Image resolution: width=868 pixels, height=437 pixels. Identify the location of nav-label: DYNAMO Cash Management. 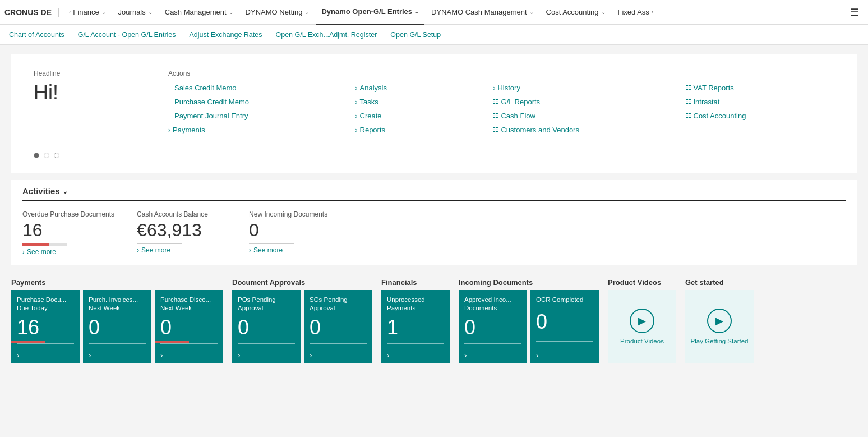
(479, 12).